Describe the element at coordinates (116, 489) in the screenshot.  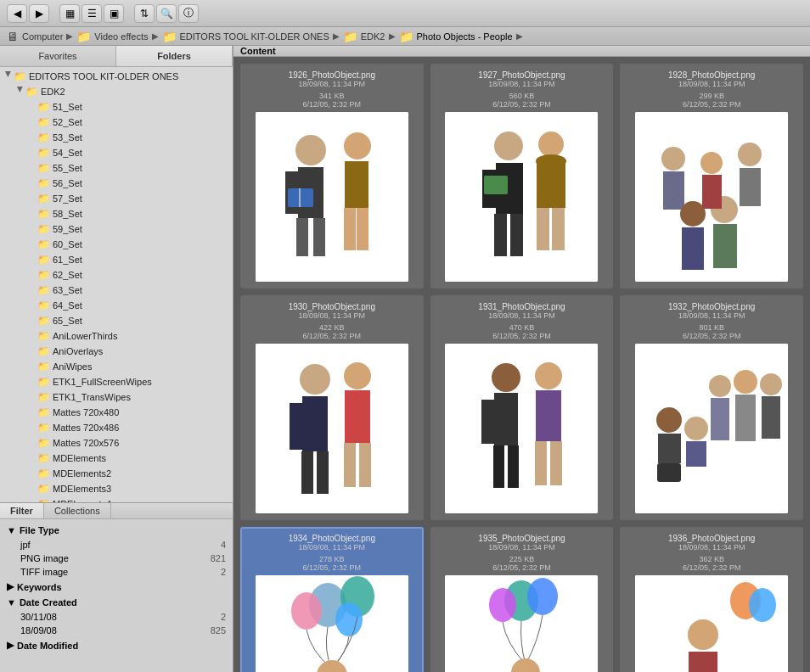
I see `tree-item-mdelements3: 📁MDElements3` at that location.